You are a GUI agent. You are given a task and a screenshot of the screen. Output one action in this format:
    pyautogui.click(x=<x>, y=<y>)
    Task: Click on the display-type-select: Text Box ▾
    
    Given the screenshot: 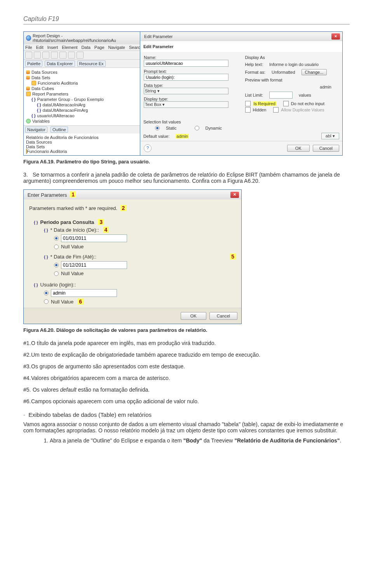 What is the action you would take?
    pyautogui.click(x=186, y=105)
    